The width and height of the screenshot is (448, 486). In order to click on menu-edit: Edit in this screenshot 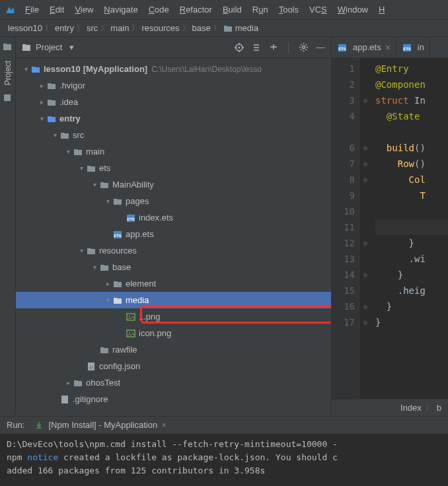, I will do `click(57, 9)`.